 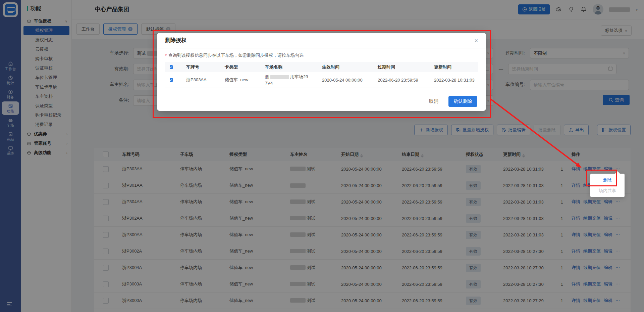 What do you see at coordinates (434, 101) in the screenshot?
I see `cancel-button: 取消` at bounding box center [434, 101].